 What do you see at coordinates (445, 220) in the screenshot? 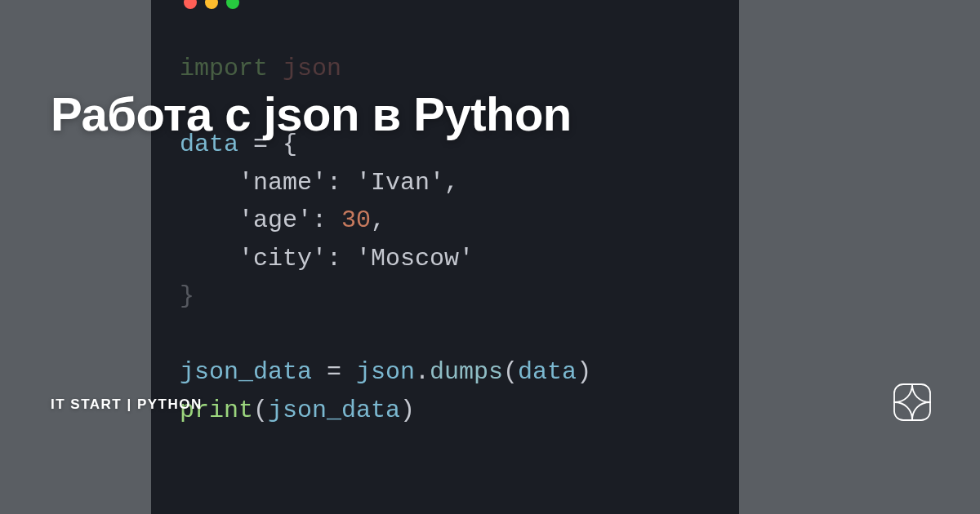
I see `code-line: 'age': 30,` at bounding box center [445, 220].